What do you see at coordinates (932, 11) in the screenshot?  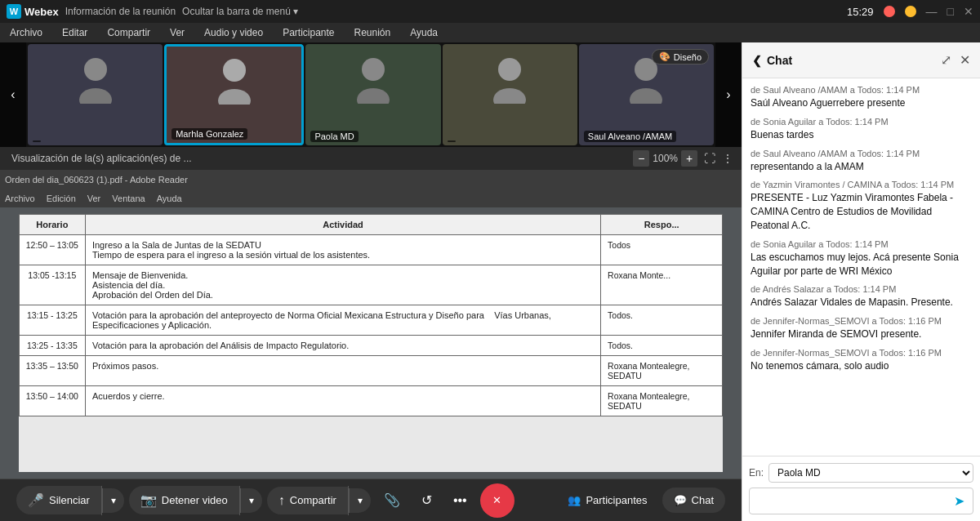 I see `minimize-btn: —` at bounding box center [932, 11].